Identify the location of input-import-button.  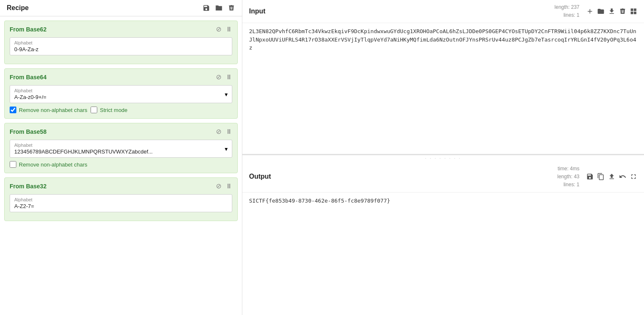
(612, 11).